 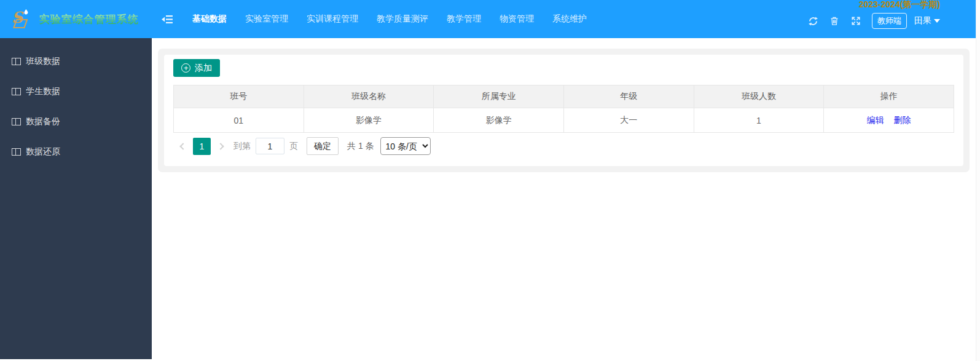 What do you see at coordinates (978, 181) in the screenshot?
I see `scrollbar` at bounding box center [978, 181].